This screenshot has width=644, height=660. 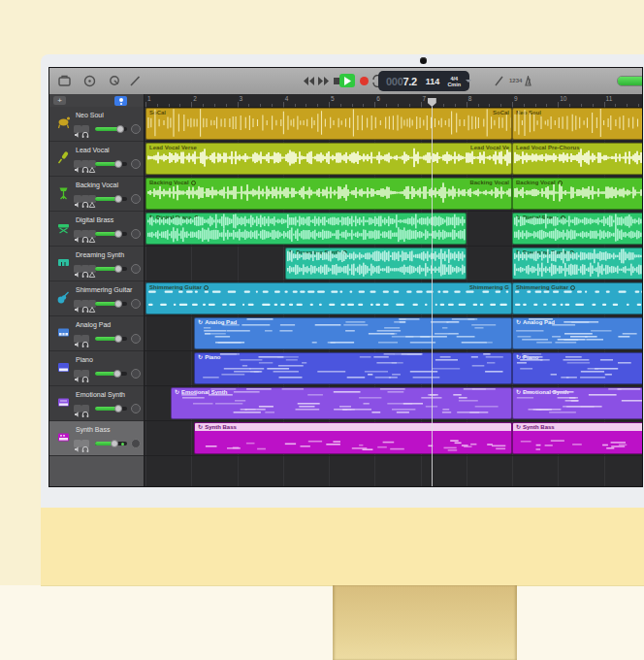 I want to click on master-volume-slider, so click(x=630, y=82).